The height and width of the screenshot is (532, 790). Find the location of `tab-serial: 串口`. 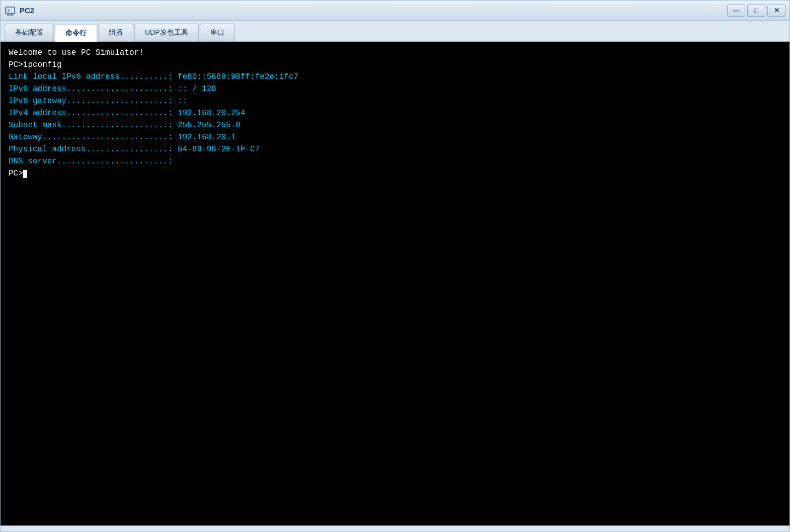

tab-serial: 串口 is located at coordinates (217, 32).